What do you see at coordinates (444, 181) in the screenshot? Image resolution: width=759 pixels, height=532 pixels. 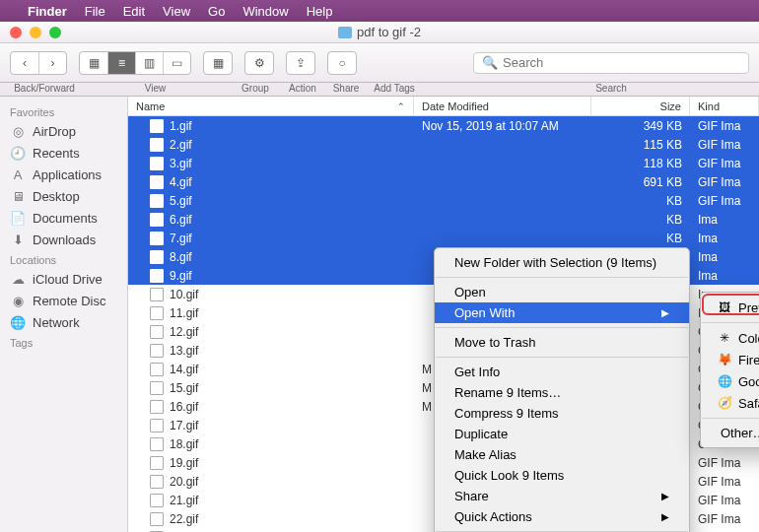 I see `table-row: 4.gif691 KBGIF Ima` at bounding box center [444, 181].